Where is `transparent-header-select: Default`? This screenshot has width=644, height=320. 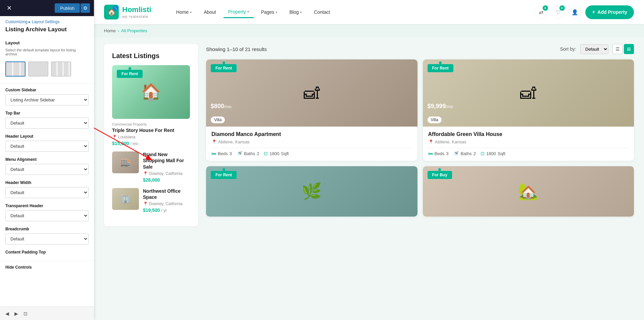 transparent-header-select: Default is located at coordinates (47, 216).